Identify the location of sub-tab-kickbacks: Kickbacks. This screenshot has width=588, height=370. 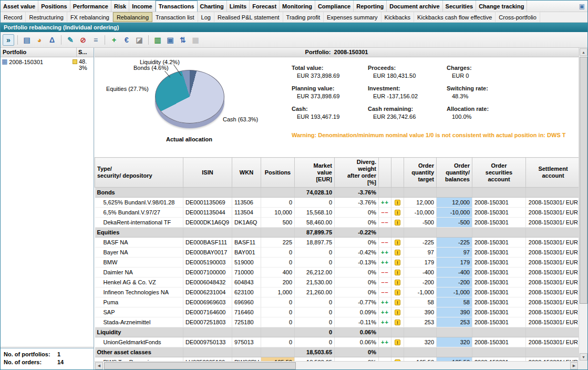
(398, 17).